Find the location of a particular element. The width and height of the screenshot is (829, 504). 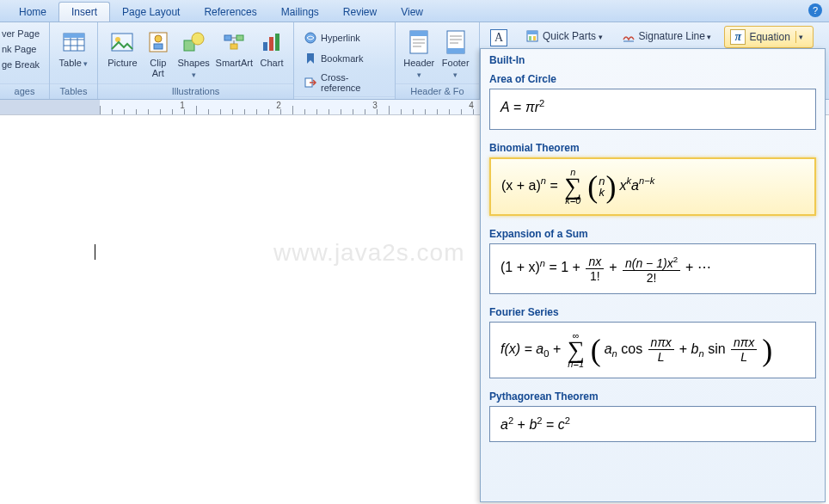

gallery-item-fourier-title: Fourier Series is located at coordinates (653, 311).